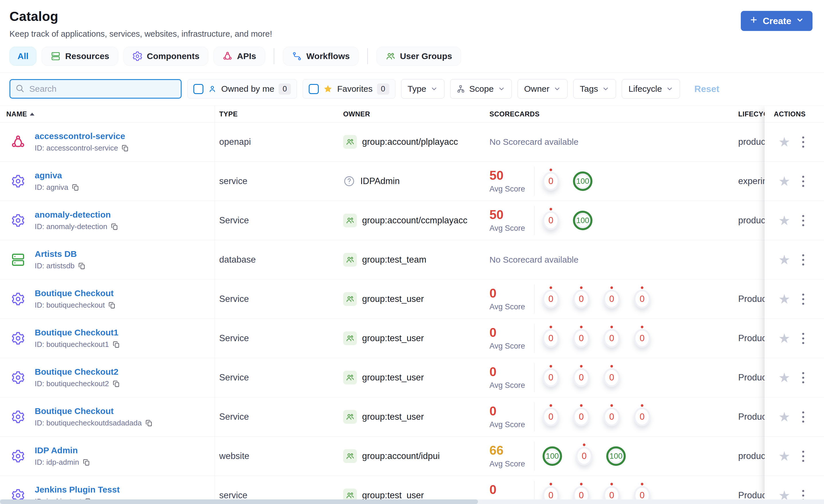 This screenshot has width=824, height=504. Describe the element at coordinates (23, 56) in the screenshot. I see `tab-all: All` at that location.